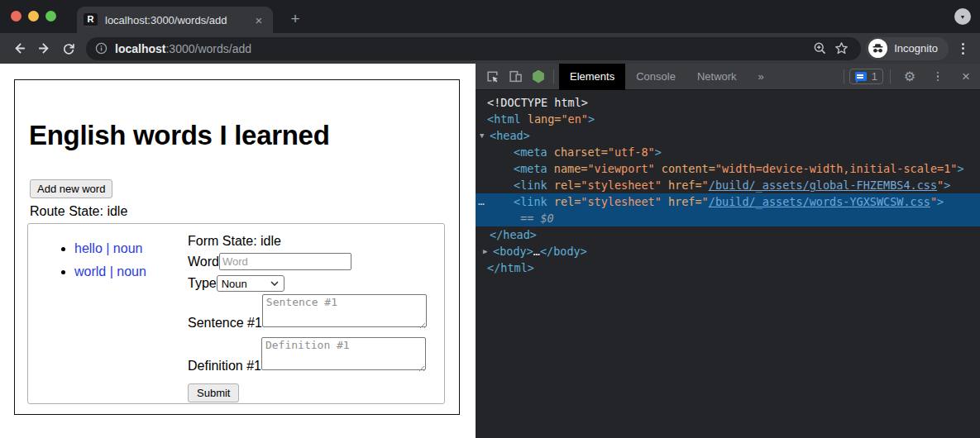 Image resolution: width=980 pixels, height=438 pixels. Describe the element at coordinates (490, 17) in the screenshot. I see `browser-titlebar: R localhost:3000/words/add × + ▼` at that location.